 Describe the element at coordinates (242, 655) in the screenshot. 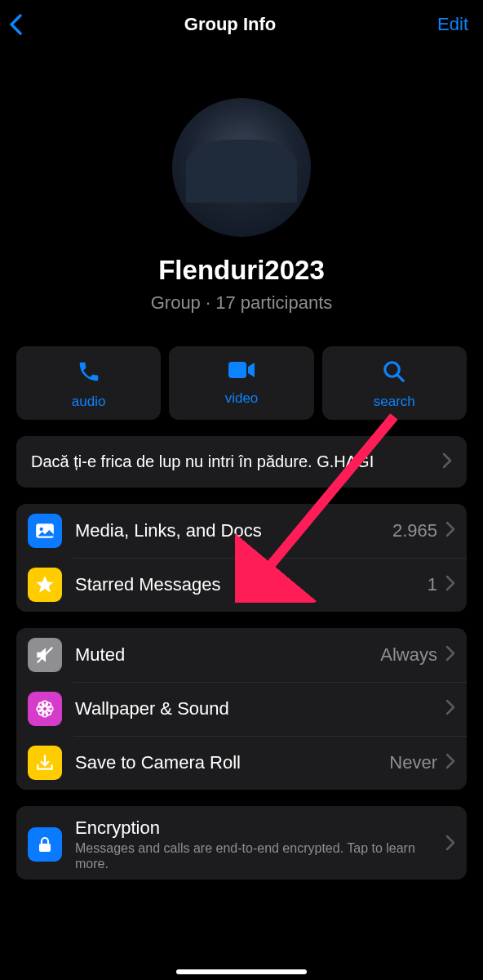

I see `muted-row: Muted Always` at that location.